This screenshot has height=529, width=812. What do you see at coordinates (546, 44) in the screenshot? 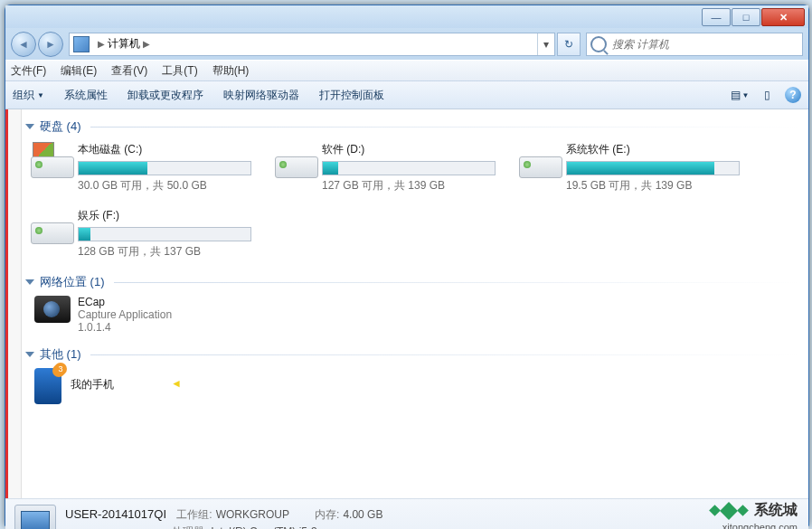
I see `breadcrumb-dropdown: ▾` at bounding box center [546, 44].